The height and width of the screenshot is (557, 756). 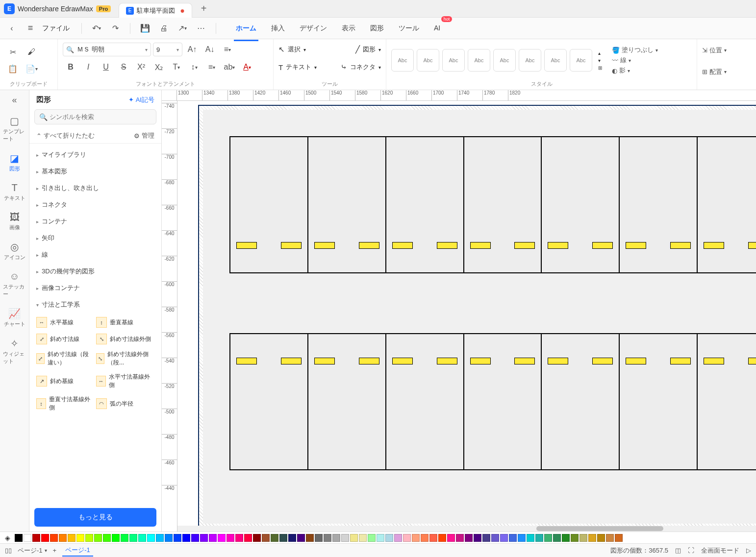 I want to click on category-item: ▸コネクタ, so click(x=95, y=205).